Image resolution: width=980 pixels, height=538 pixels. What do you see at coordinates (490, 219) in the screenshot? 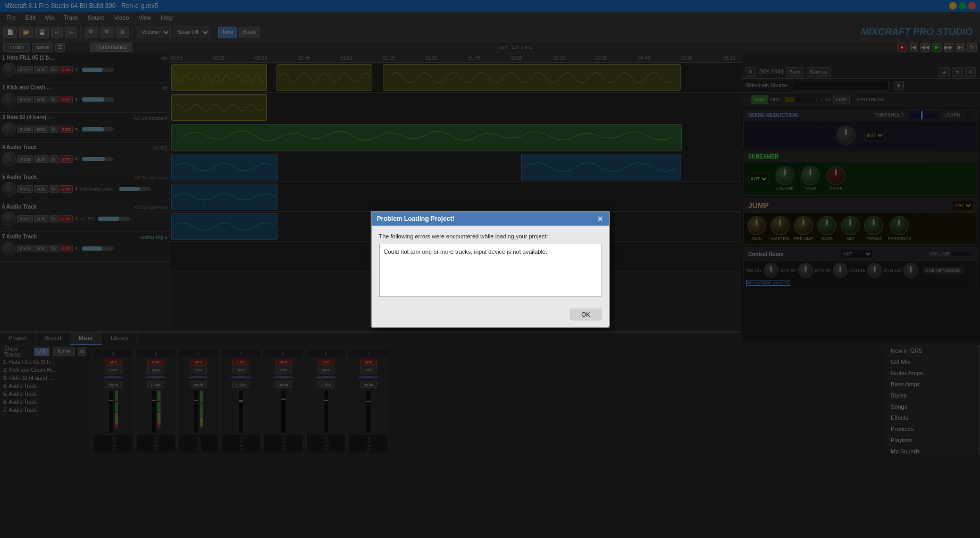
I see `dialog-titlebar: Problem Loading Project! ✕` at bounding box center [490, 219].